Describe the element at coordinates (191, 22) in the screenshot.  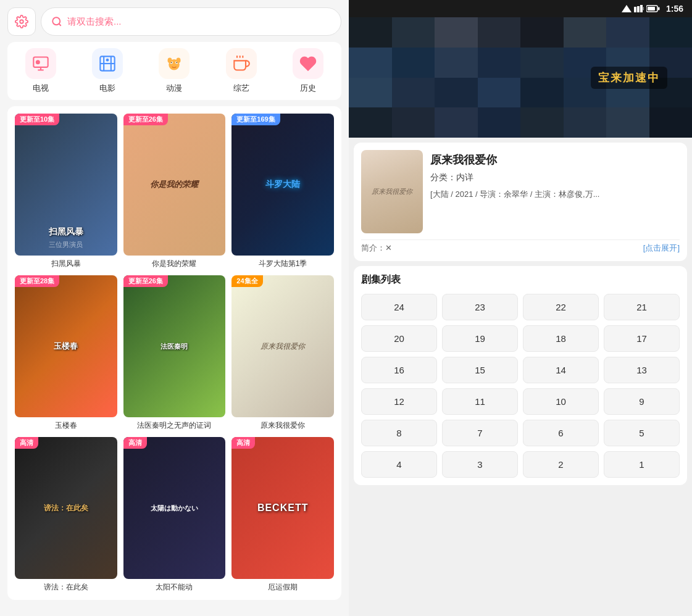
I see `search-input: 请双击搜索...` at that location.